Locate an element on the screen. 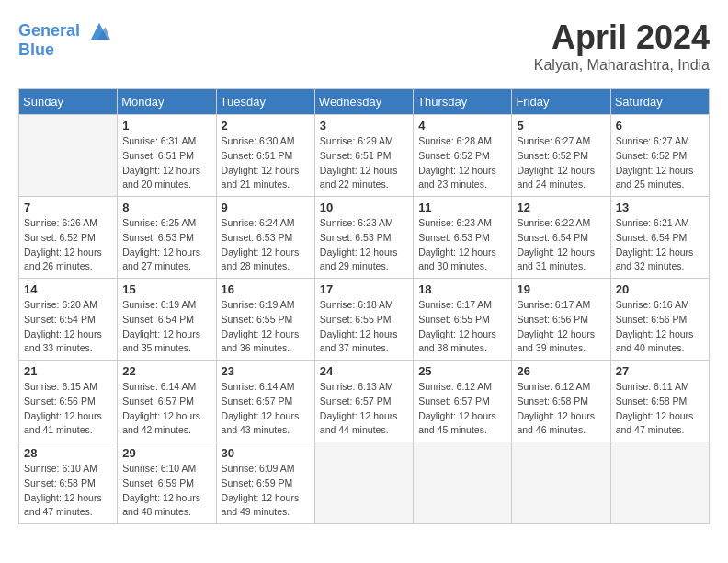  day-info: Sunrise: 6:19 AM Sunset: 6:54 PM Dayligh… is located at coordinates (166, 327).